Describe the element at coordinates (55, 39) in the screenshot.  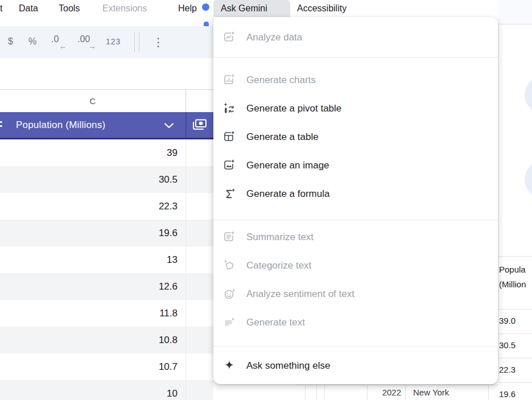
I see `decrease-decimal-button: .0` at that location.